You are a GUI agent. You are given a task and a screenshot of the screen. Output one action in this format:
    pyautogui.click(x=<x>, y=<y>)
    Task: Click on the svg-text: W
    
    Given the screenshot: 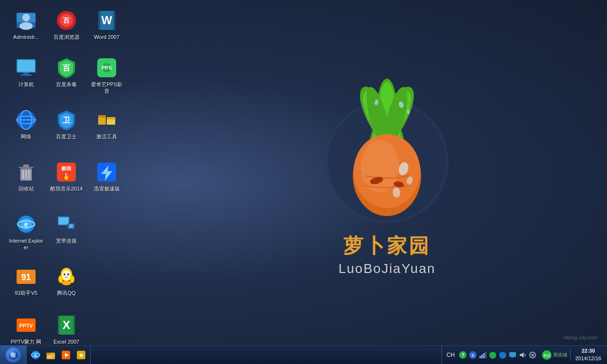 What is the action you would take?
    pyautogui.click(x=107, y=20)
    